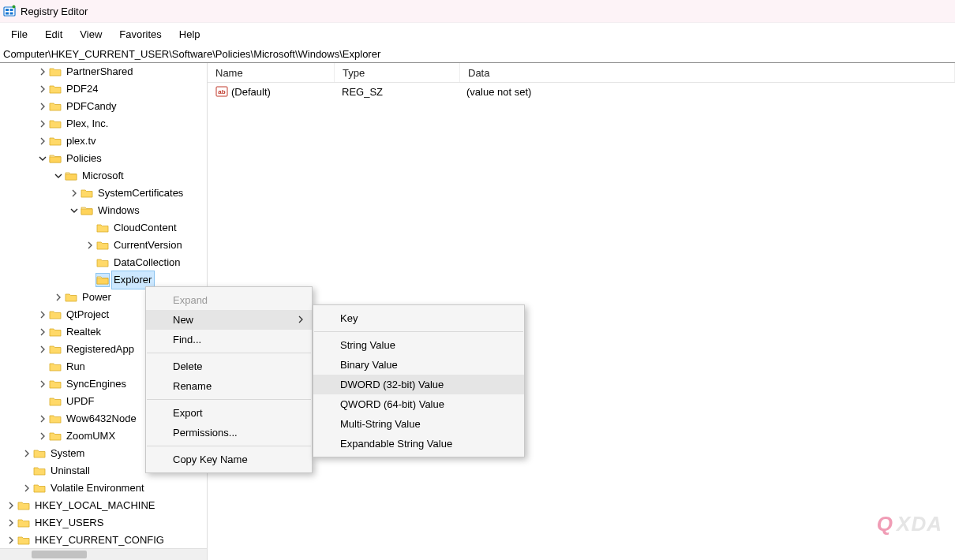 The height and width of the screenshot is (560, 955). What do you see at coordinates (229, 339) in the screenshot?
I see `menu-item: Find...` at bounding box center [229, 339].